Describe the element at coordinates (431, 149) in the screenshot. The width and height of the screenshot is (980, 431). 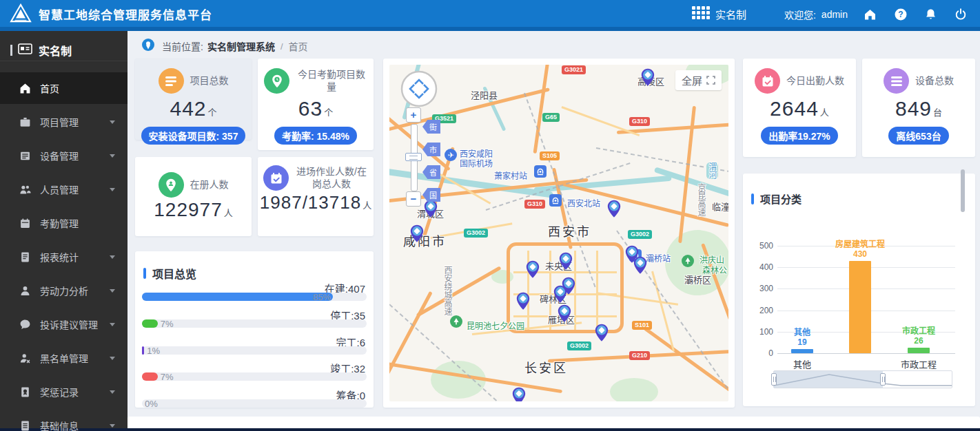
I see `zoom-level-2: 市` at that location.